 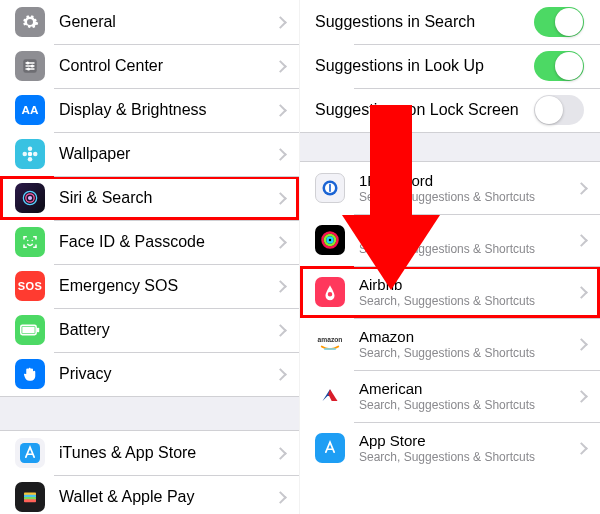 What do you see at coordinates (464, 344) in the screenshot?
I see `app-row-text: AmazonSearch, Suggestions & Shortcuts` at bounding box center [464, 344].